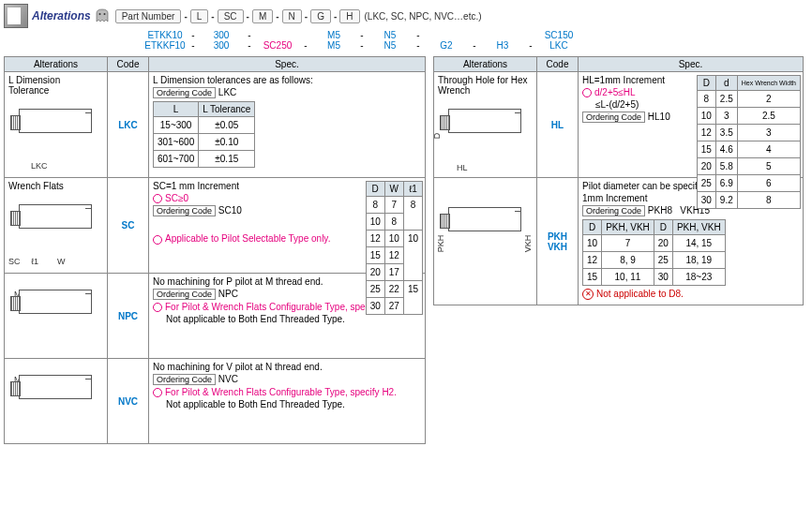 The image size is (812, 506). Describe the element at coordinates (726, 184) in the screenshot. I see `c: 6.9` at that location.